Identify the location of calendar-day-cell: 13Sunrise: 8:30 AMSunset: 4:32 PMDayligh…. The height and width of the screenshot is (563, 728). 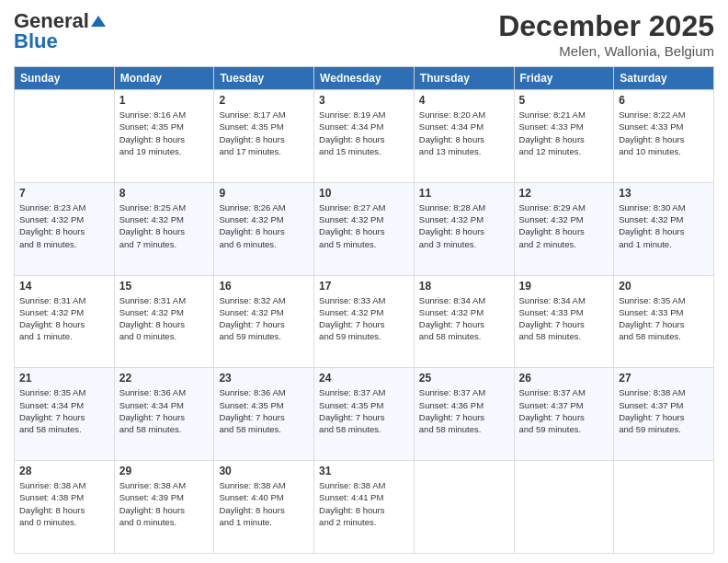
(664, 228).